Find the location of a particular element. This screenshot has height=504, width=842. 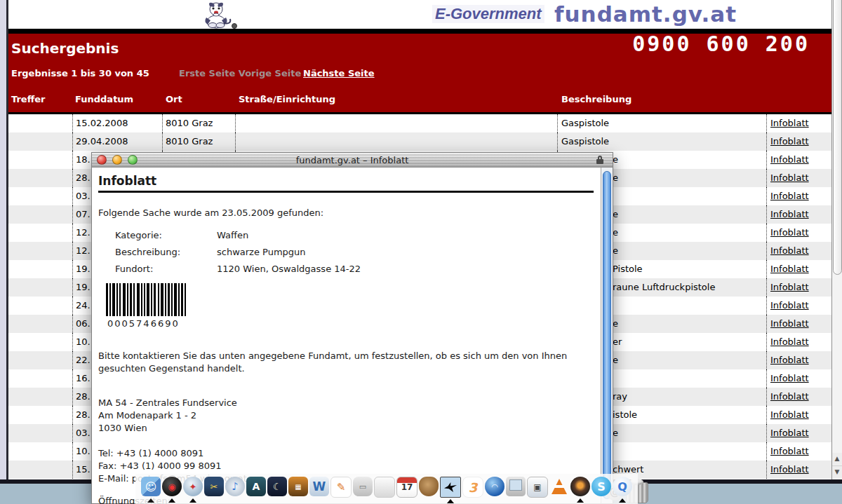

column-header-ort: Ort is located at coordinates (174, 100).